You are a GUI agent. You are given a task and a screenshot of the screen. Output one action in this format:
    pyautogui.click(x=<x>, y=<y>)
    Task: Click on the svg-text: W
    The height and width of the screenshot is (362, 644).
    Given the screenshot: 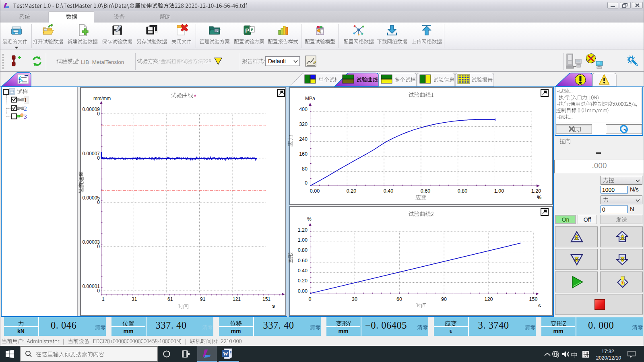 What is the action you would take?
    pyautogui.click(x=225, y=354)
    